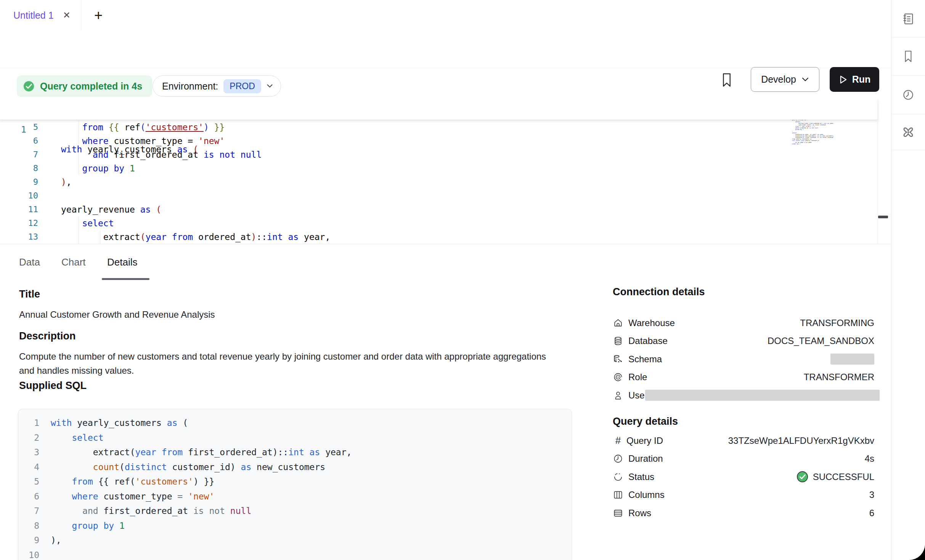 The width and height of the screenshot is (925, 560). What do you see at coordinates (29, 540) in the screenshot?
I see `line-number: 9` at bounding box center [29, 540].